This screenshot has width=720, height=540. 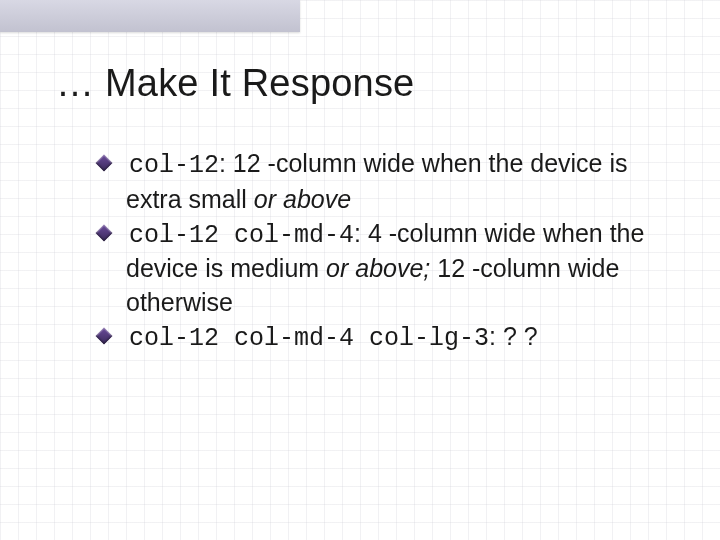 What do you see at coordinates (381, 338) in the screenshot?
I see `bullet-item: col-12 col-md-4 col-lg-3: ? ?` at bounding box center [381, 338].